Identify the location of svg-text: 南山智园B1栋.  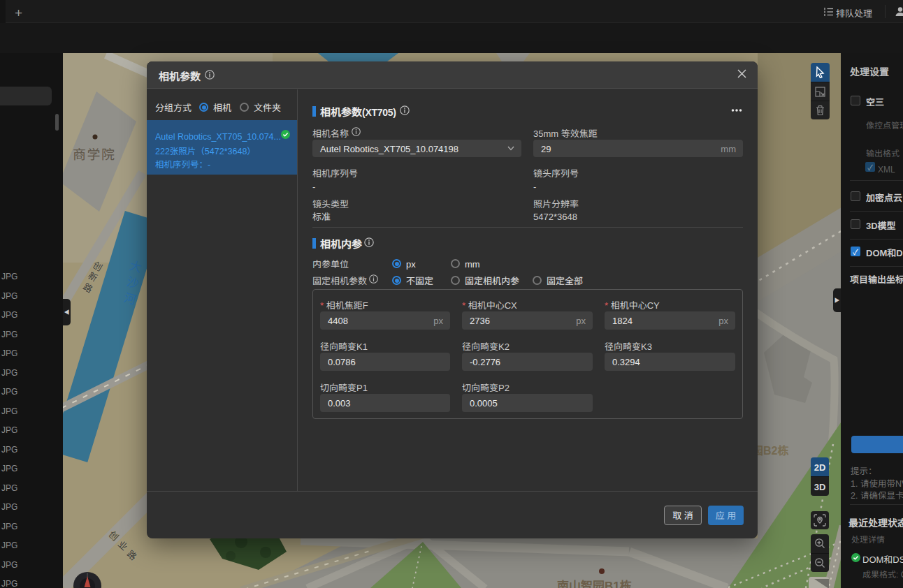
(594, 582).